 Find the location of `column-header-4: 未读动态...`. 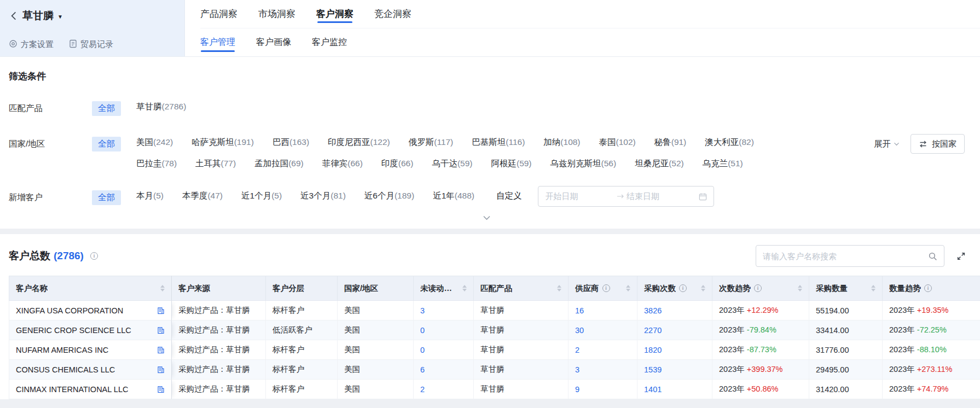

column-header-4: 未读动态... is located at coordinates (444, 288).